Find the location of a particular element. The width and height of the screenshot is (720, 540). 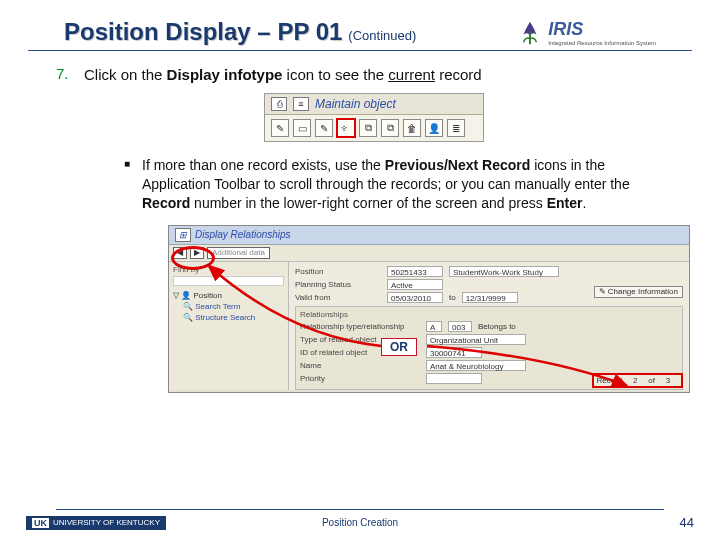

or-label: OR is located at coordinates (399, 347).